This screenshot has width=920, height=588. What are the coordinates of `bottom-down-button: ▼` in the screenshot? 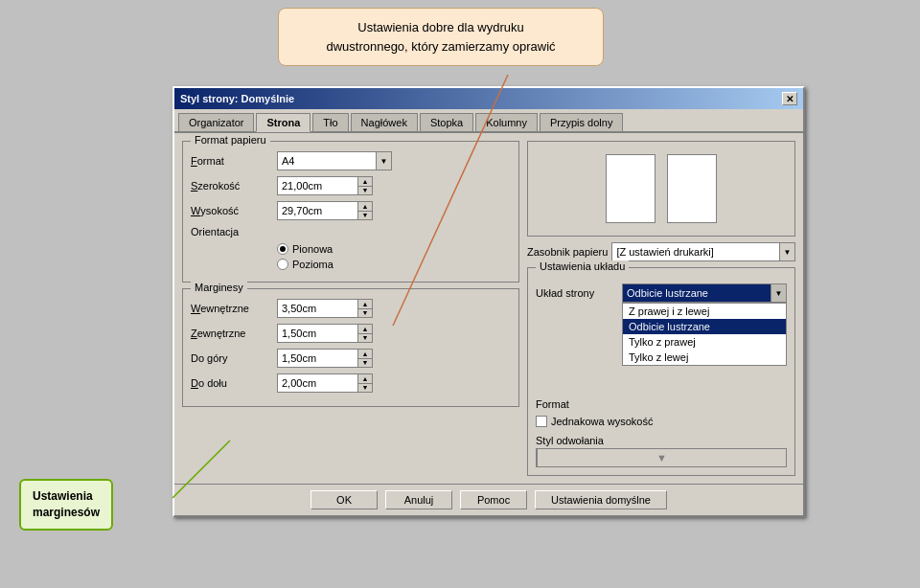 It's located at (365, 389).